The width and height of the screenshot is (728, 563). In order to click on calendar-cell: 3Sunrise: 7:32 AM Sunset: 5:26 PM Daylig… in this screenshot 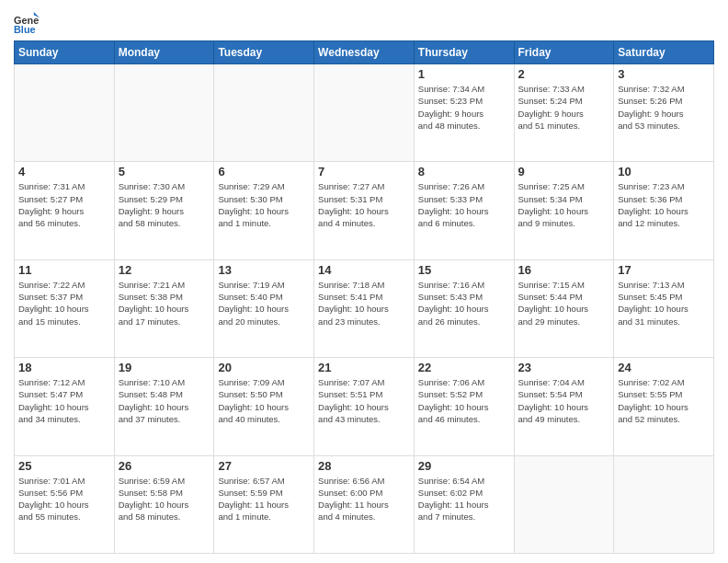, I will do `click(664, 113)`.